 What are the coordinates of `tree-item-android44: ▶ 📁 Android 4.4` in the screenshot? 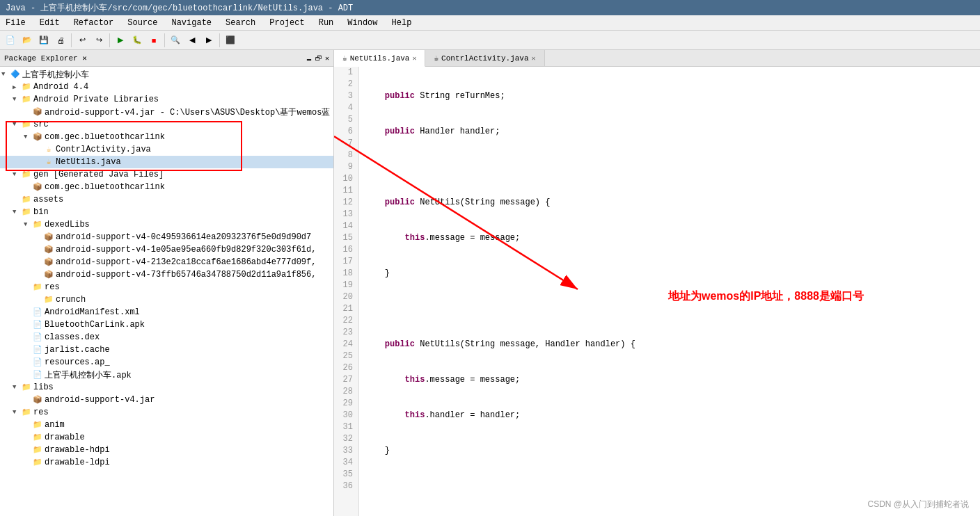 It's located at (167, 87).